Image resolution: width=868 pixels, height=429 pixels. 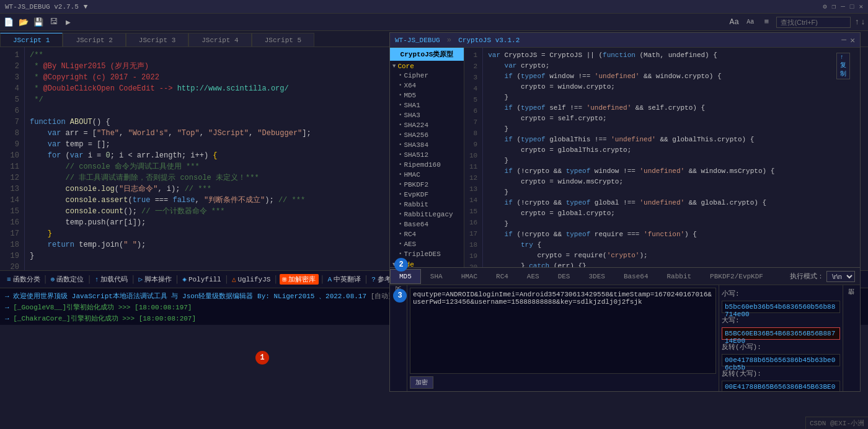 What do you see at coordinates (474, 157) in the screenshot?
I see `overlay-line-numbers: 12345 678910 1112131415 1617181920 2122` at bounding box center [474, 157].